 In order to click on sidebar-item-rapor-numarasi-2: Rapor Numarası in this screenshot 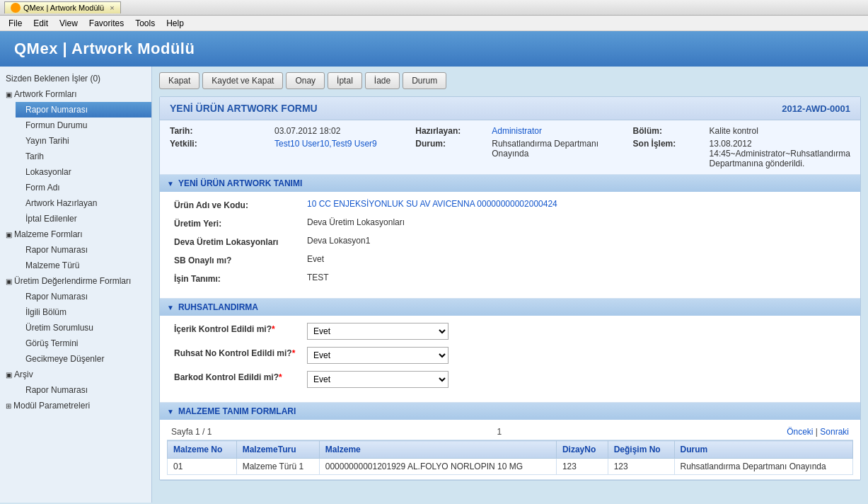, I will do `click(83, 250)`.